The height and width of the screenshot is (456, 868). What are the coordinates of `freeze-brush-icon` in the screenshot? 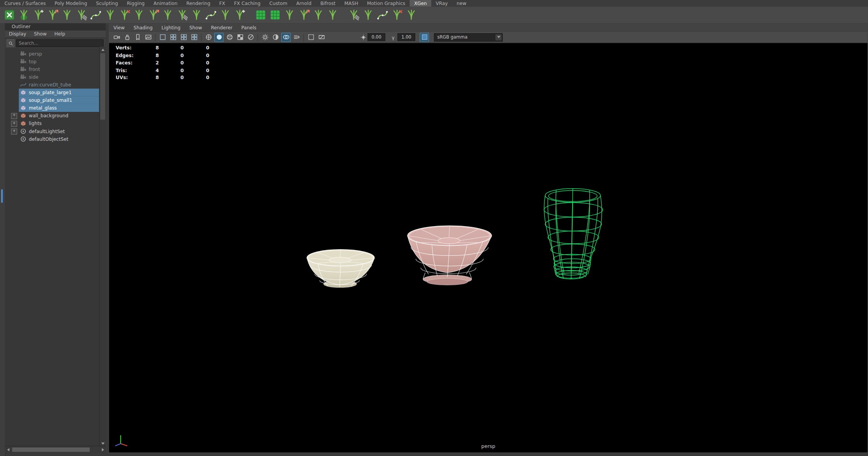 It's located at (225, 15).